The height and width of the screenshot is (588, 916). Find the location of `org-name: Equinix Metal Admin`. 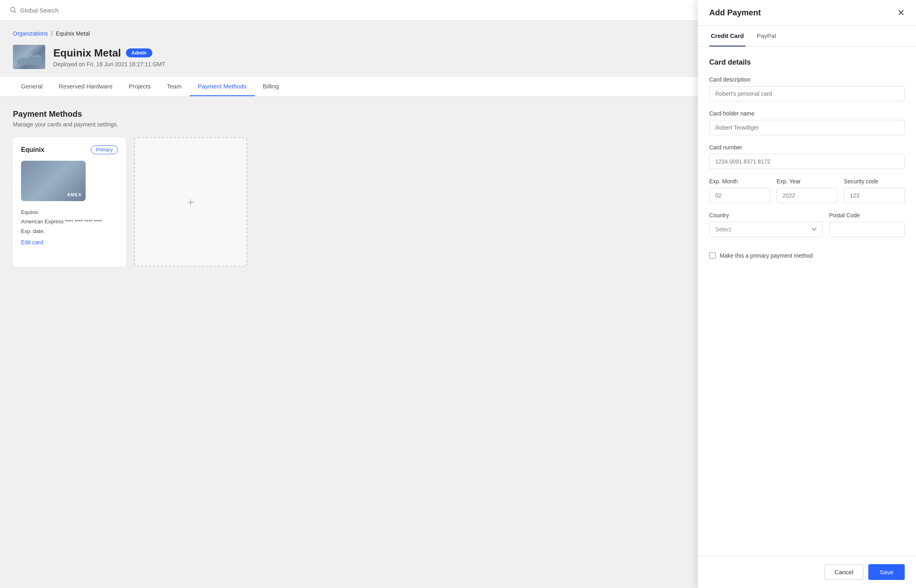

org-name: Equinix Metal Admin is located at coordinates (109, 53).